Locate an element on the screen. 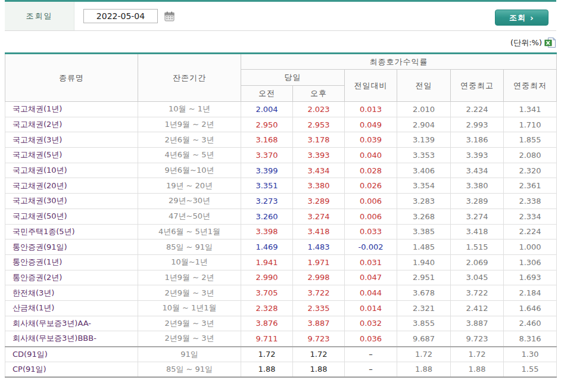  yield-prev-day: 3.406 is located at coordinates (424, 170).